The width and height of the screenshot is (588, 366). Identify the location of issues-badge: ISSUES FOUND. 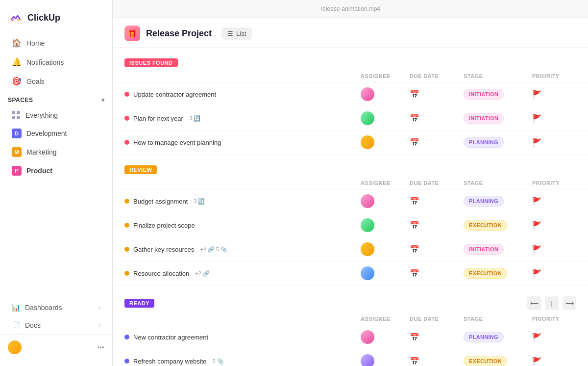
(151, 63).